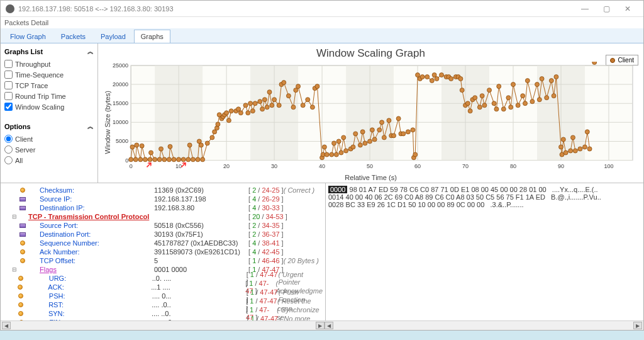 Image resolution: width=644 pixels, height=340 pixels. What do you see at coordinates (199, 305) in the screenshot?
I see `field-value: .... .0..` at bounding box center [199, 305].